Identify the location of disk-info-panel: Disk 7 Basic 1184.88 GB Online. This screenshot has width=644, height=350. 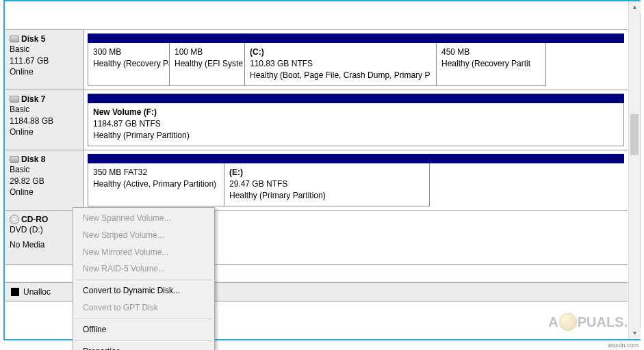
(45, 120).